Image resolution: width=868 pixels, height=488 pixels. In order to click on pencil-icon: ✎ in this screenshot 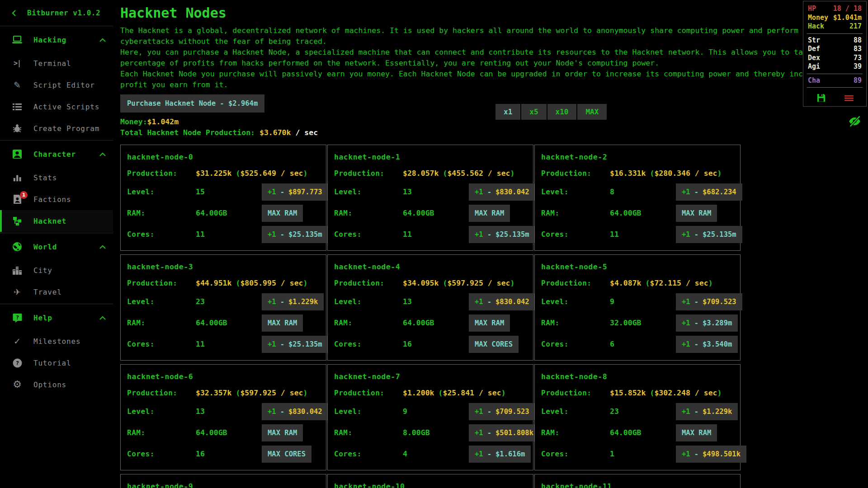, I will do `click(17, 85)`.